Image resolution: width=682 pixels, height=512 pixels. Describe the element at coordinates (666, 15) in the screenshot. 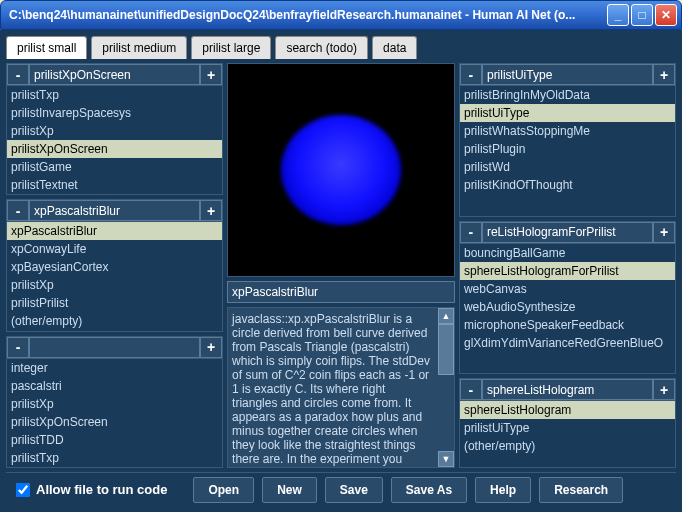

I see `close-button: ✕` at that location.